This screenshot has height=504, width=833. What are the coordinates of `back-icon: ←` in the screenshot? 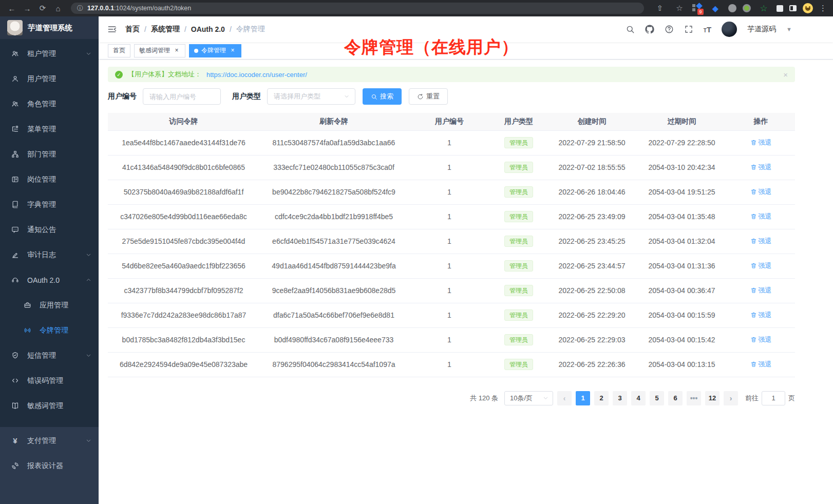 It's located at (12, 8).